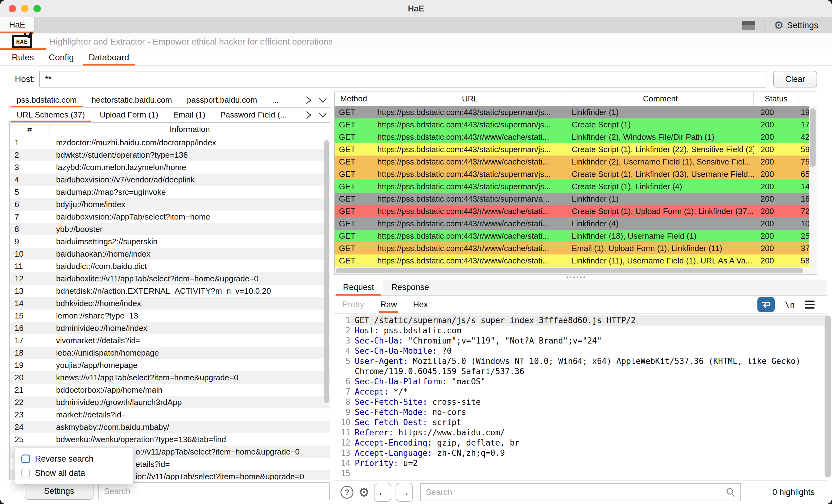  Describe the element at coordinates (170, 217) in the screenshot. I see `table-row: 7baiduboxvision://appTab/select?item=hom…` at that location.